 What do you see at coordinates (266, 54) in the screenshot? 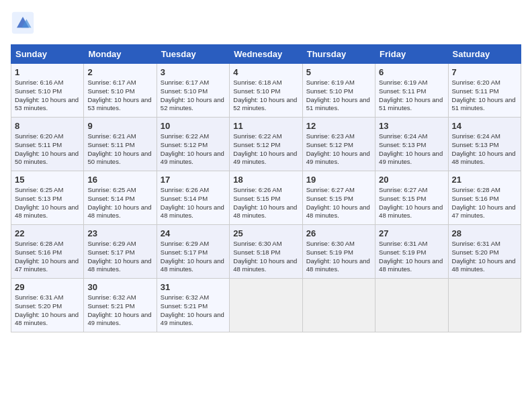
I see `calendar-header-row: SundayMondayTuesdayWednesdayThursdayFrid…` at bounding box center [266, 54].